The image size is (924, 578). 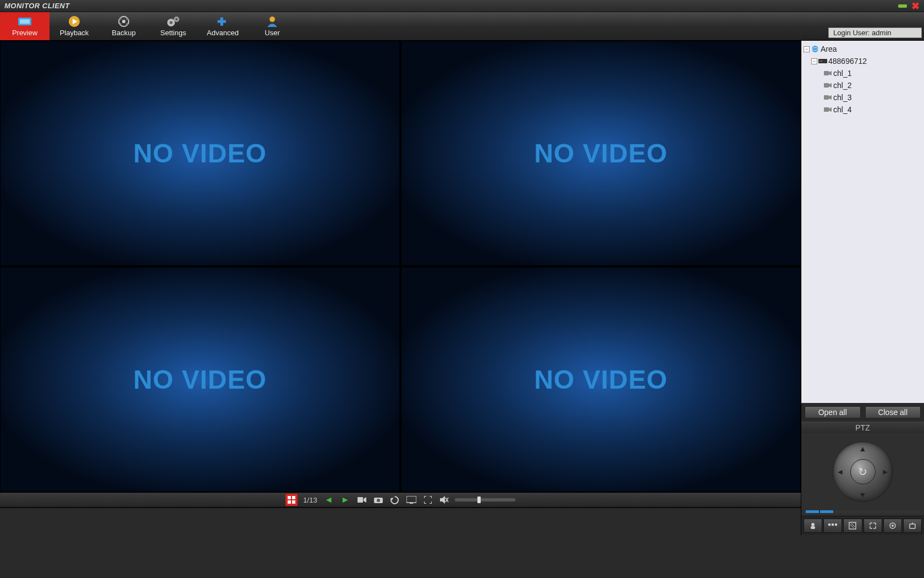 What do you see at coordinates (853, 526) in the screenshot?
I see `ptz-zoom-button` at bounding box center [853, 526].